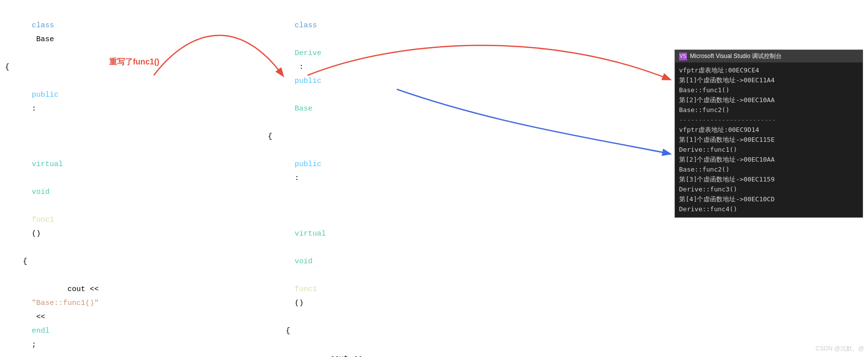 The height and width of the screenshot is (357, 868). What do you see at coordinates (131, 192) in the screenshot?
I see `base-func1-decl: virtual void func1 ()` at bounding box center [131, 192].